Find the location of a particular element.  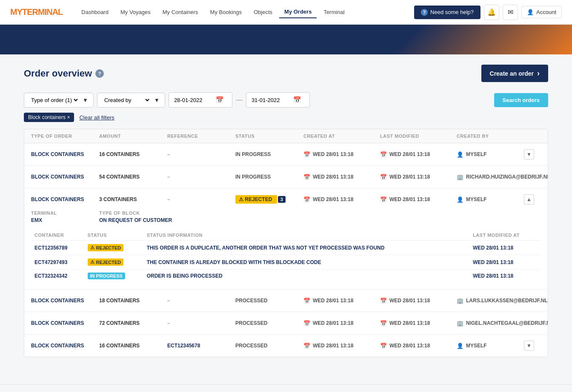

calendar-to-icon: 📅 is located at coordinates (297, 100).